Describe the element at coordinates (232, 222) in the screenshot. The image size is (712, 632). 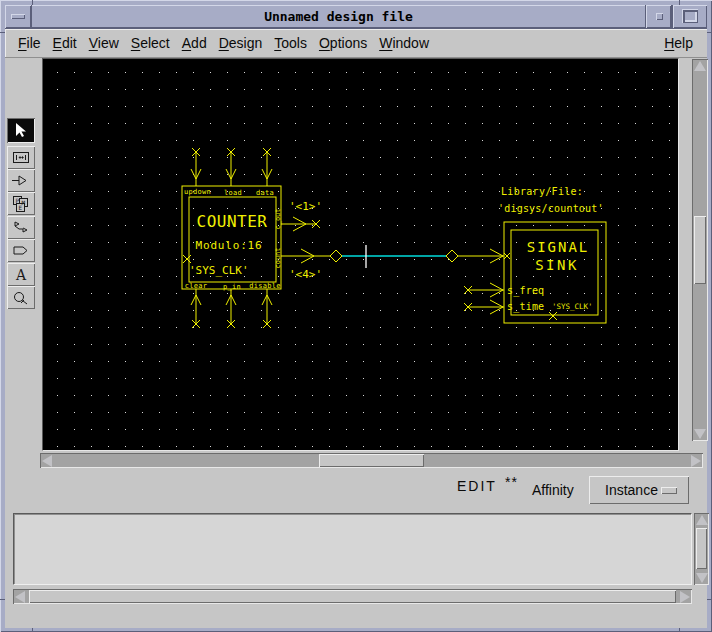
I see `counter-name: COUNTER` at that location.